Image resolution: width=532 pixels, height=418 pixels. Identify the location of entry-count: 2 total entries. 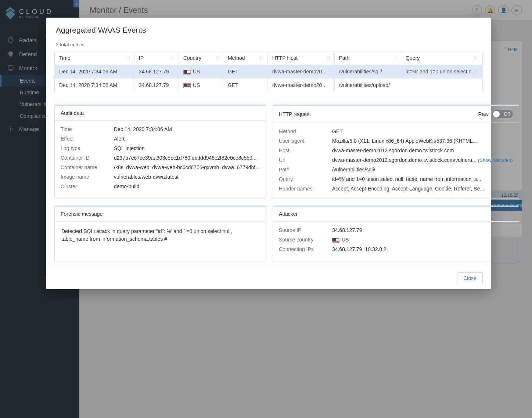
(269, 45).